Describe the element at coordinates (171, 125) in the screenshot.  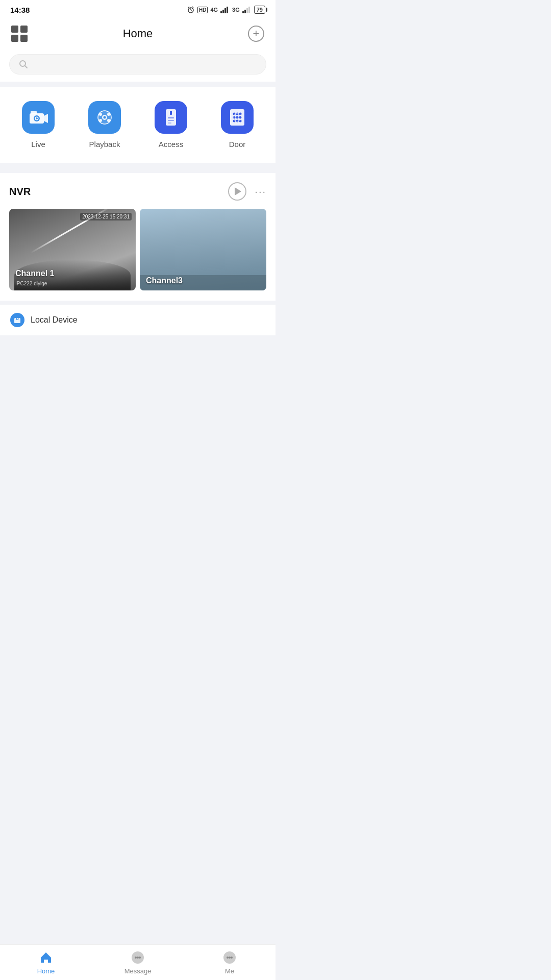
I see `quick-action-access: Access` at that location.